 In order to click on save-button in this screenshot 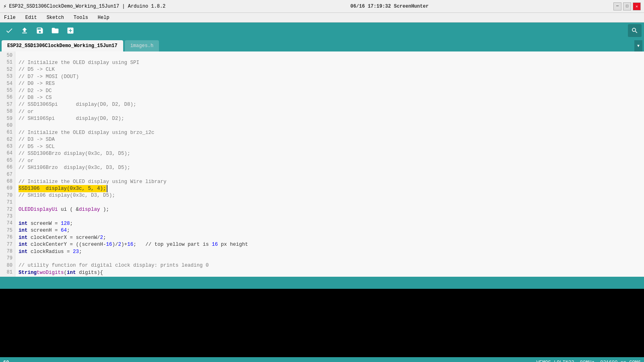, I will do `click(40, 31)`.